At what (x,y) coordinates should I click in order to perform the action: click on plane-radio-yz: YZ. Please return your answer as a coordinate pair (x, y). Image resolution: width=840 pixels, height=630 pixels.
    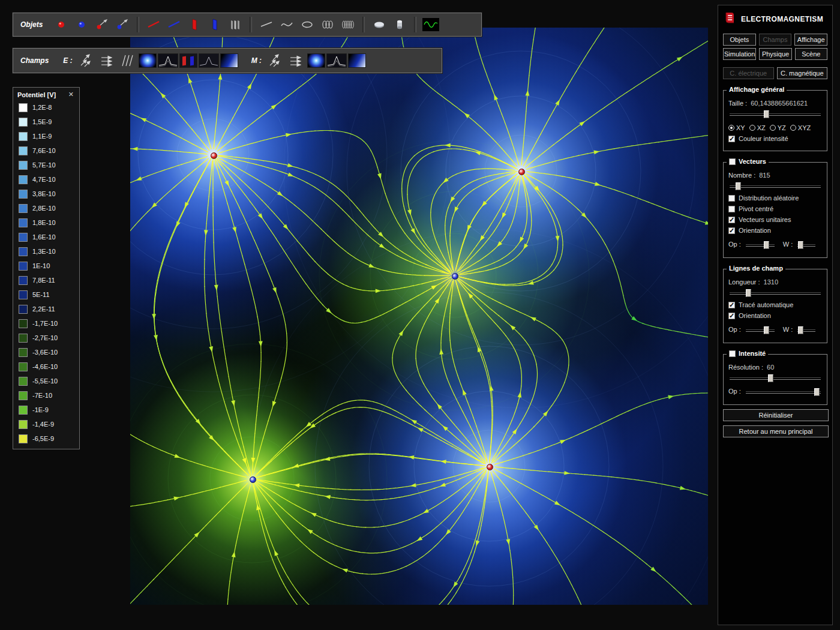
    Looking at the image, I should click on (778, 128).